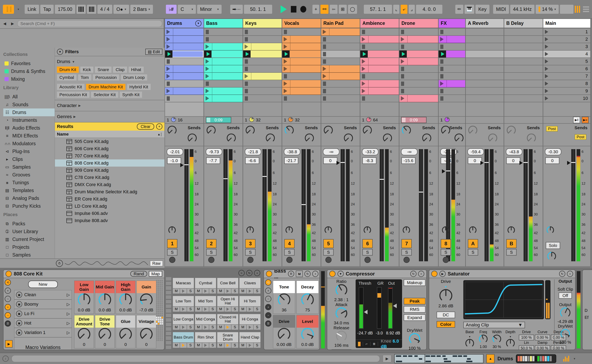 This screenshot has width=592, height=364. Describe the element at coordinates (268, 299) in the screenshot. I see `remove-icon: −` at that location.